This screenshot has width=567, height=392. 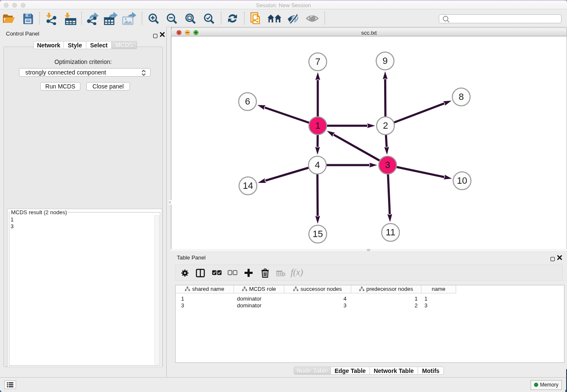 I want to click on svg-text: 4, so click(x=317, y=165).